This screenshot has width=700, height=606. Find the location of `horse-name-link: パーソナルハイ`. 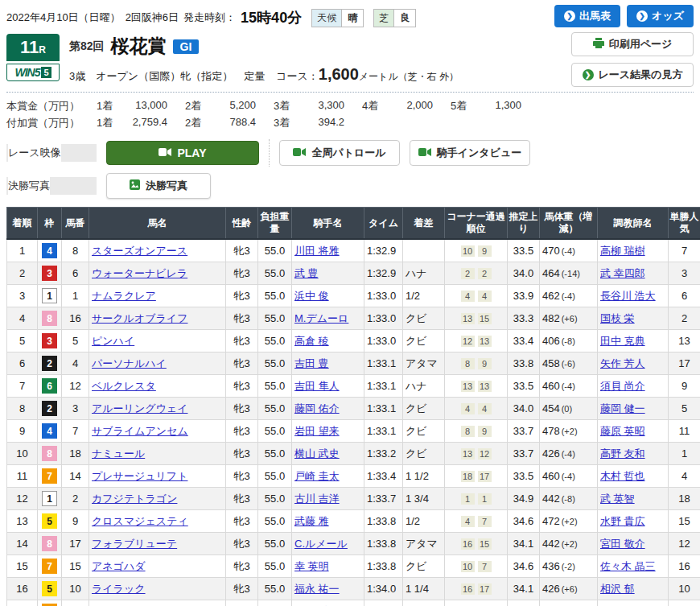

horse-name-link: パーソナルハイ is located at coordinates (129, 364).